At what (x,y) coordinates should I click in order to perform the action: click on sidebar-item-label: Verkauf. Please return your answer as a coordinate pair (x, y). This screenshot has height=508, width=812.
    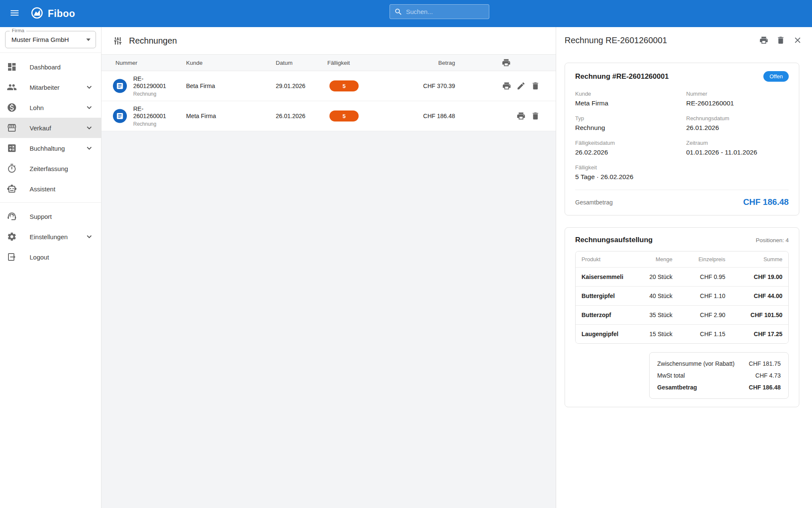
    Looking at the image, I should click on (57, 128).